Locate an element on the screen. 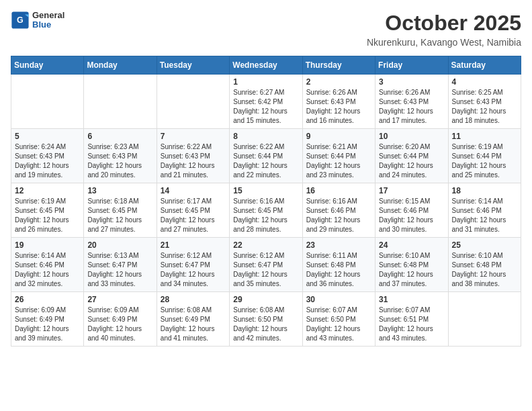 The width and height of the screenshot is (532, 411). calendar-cell: 24Sunrise: 6:10 AMSunset: 6:48 PMDayligh… is located at coordinates (412, 265).